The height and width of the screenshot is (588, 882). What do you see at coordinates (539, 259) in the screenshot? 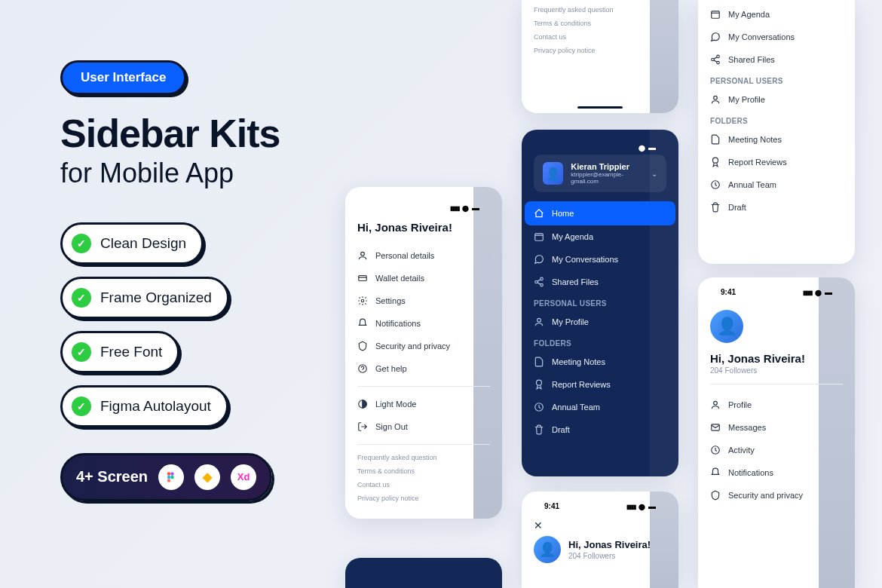
I see `chat-icon` at bounding box center [539, 259].